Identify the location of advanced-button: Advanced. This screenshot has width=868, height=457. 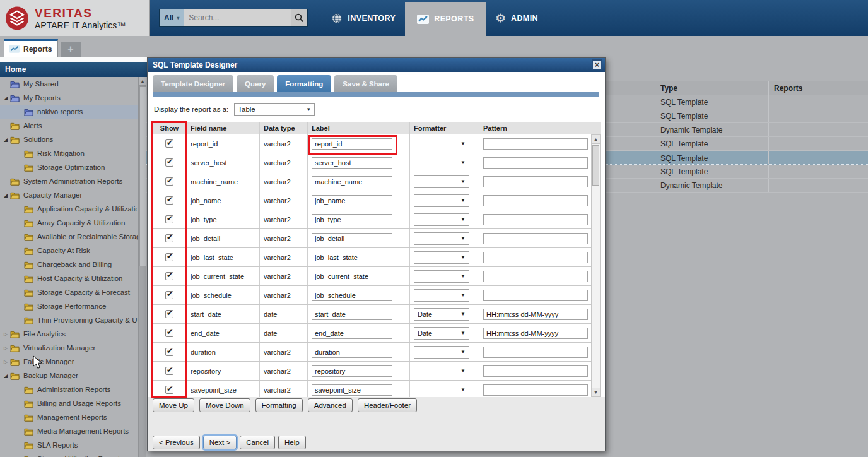
(331, 405).